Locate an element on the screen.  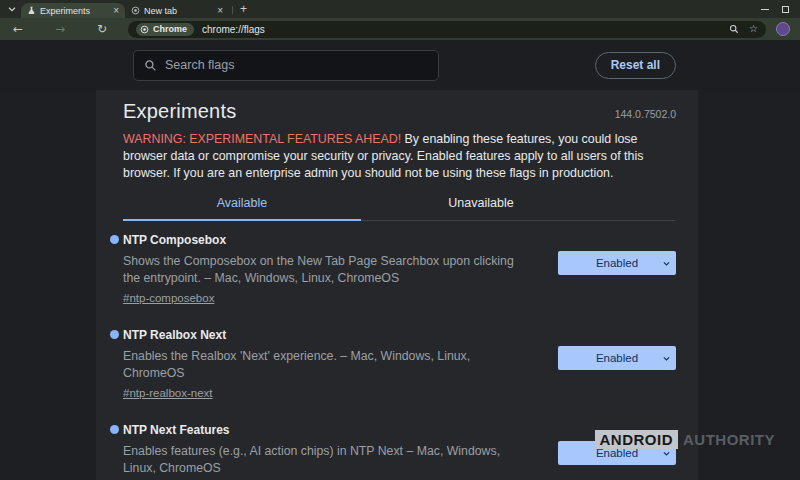
flags-header: Reset all is located at coordinates (400, 65).